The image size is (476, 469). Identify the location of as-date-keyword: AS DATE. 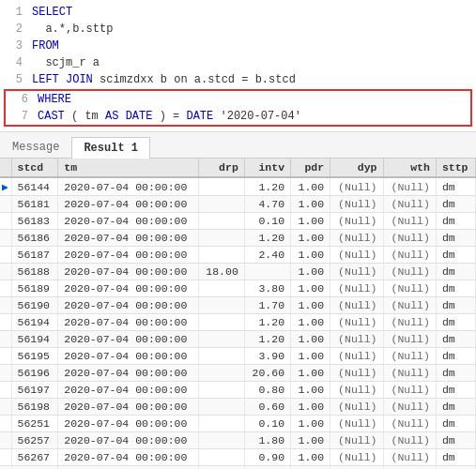
(129, 116).